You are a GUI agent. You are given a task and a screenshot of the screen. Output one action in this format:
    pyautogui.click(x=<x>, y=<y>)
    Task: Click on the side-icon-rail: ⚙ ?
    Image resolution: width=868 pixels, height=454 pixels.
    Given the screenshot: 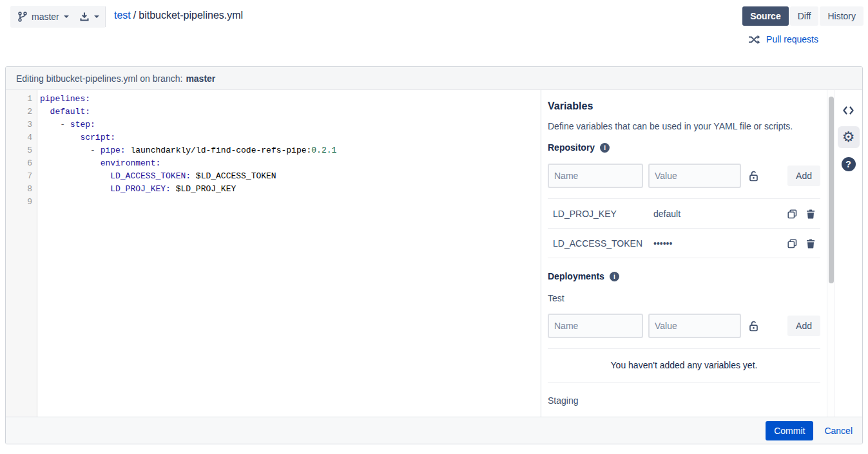 What is the action you would take?
    pyautogui.click(x=848, y=254)
    